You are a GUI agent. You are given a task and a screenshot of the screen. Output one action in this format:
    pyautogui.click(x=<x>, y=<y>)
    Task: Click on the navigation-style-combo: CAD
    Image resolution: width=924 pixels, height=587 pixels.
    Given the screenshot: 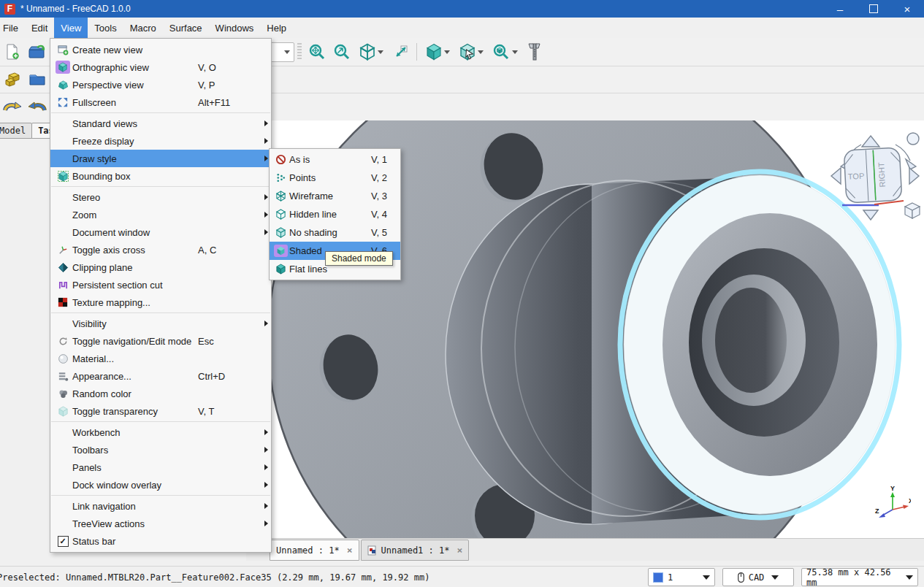 What is the action you would take?
    pyautogui.click(x=758, y=577)
    